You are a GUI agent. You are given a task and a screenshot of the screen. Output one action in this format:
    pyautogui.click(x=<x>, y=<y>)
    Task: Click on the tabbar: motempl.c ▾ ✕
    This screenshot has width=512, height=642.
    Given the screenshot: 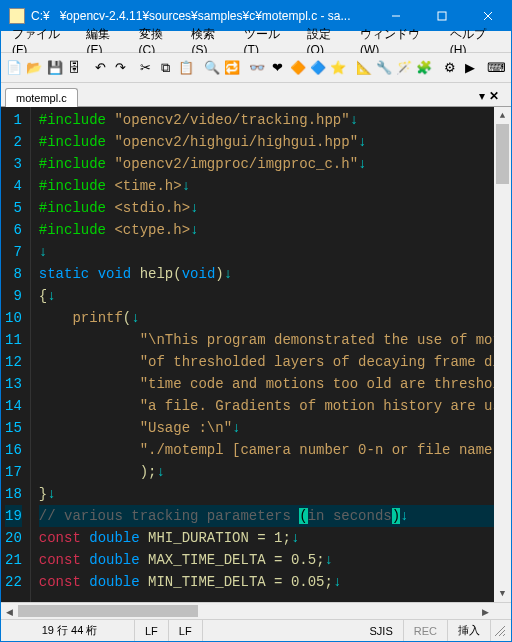 What is the action you would take?
    pyautogui.click(x=256, y=95)
    